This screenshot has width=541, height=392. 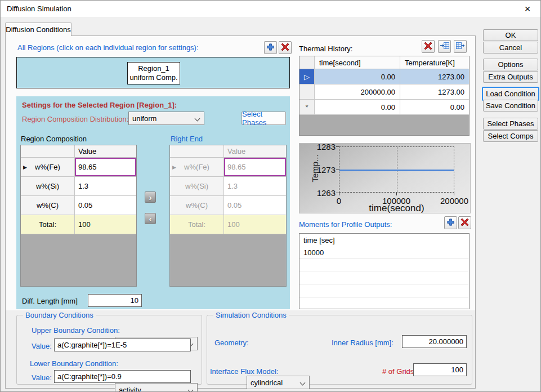 What do you see at coordinates (465, 223) in the screenshot?
I see `delete-moment-button` at bounding box center [465, 223].